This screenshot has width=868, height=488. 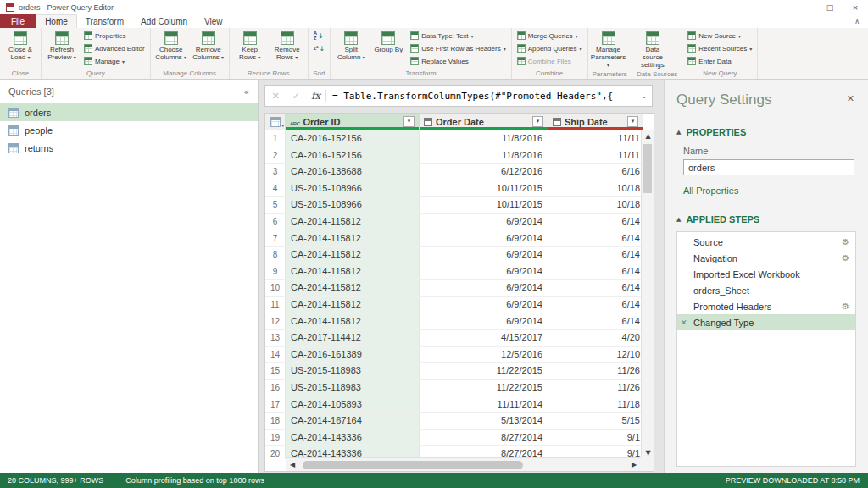 I want to click on cell: 5/13/2014, so click(x=484, y=420).